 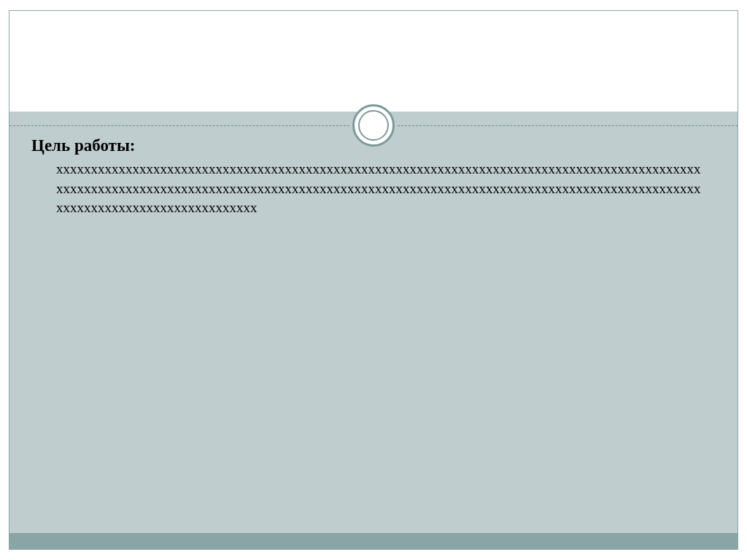 I want to click on divider-line-right, so click(x=568, y=125).